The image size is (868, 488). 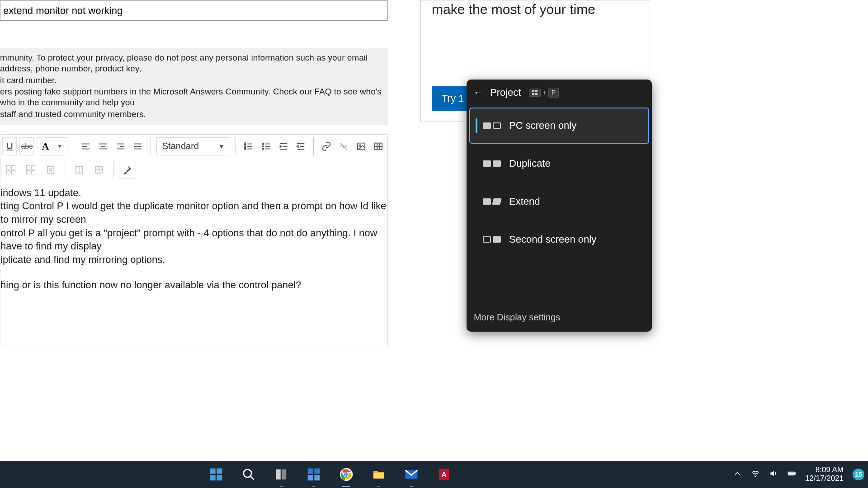 What do you see at coordinates (559, 203) in the screenshot?
I see `project-options: PC screen only Duplicate Extend Second s…` at bounding box center [559, 203].